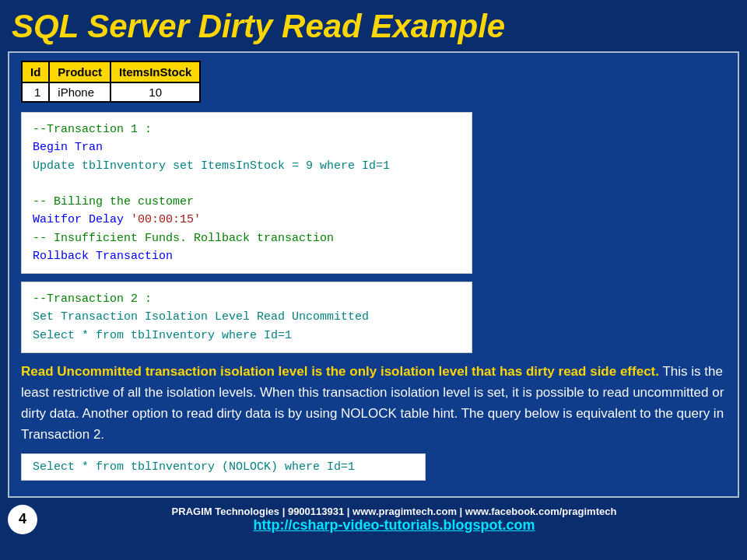 This screenshot has height=560, width=747. What do you see at coordinates (194, 467) in the screenshot?
I see `code-nolock-line: Select * from tblInventory (NOLOCK) wher…` at bounding box center [194, 467].